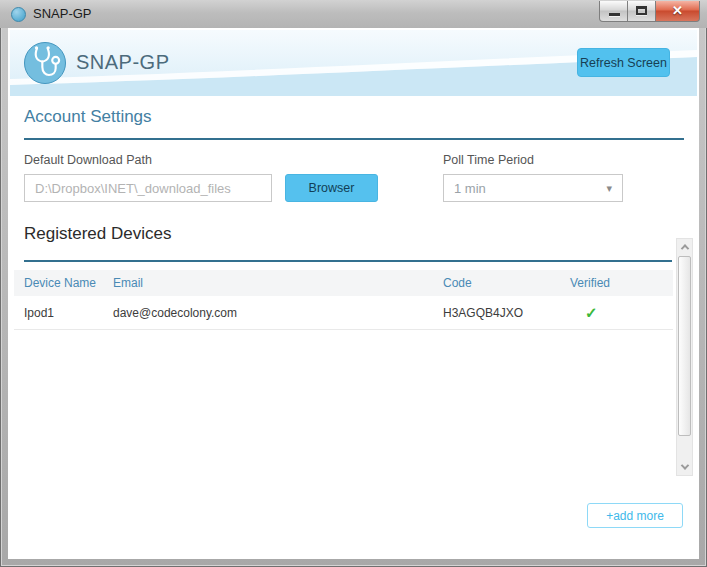 This screenshot has height=567, width=707. Describe the element at coordinates (624, 62) in the screenshot. I see `refresh-screen-button: Refresh Screen` at that location.